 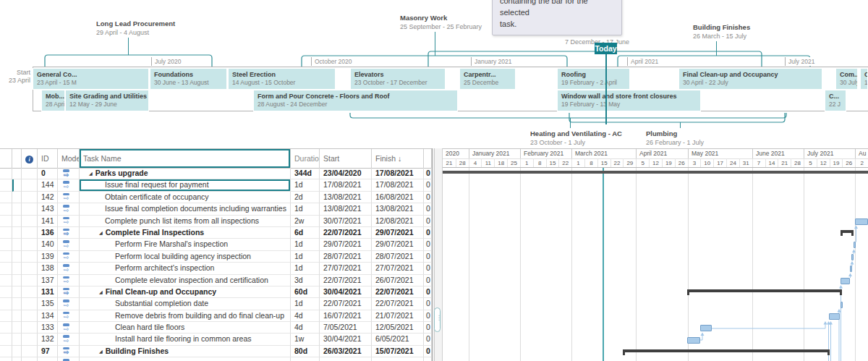 I want to click on timeline-callout: Long Lead Procurement29 April - 4 August, so click(x=136, y=28).